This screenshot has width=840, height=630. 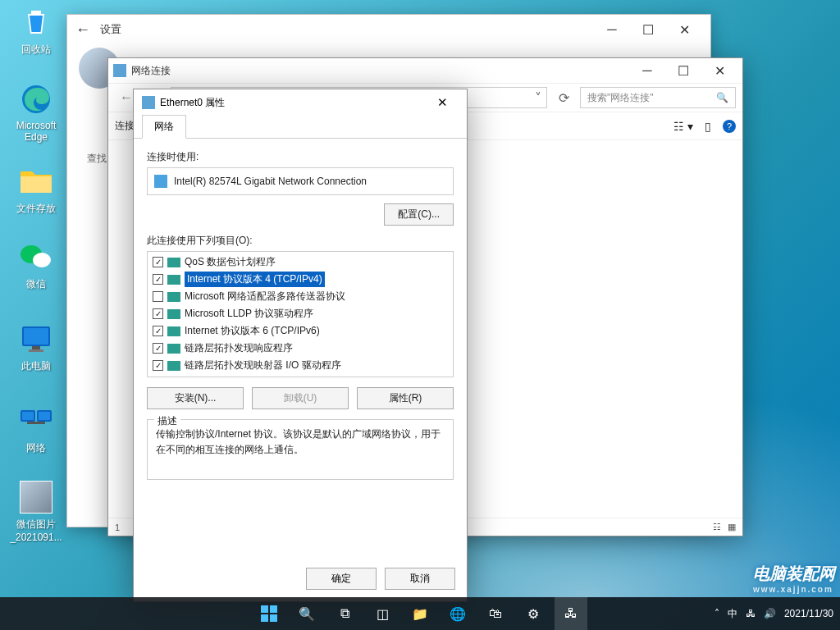 What do you see at coordinates (300, 313) in the screenshot?
I see `protocol-item: ✓Microsoft LLDP 协议驱动程序` at bounding box center [300, 313].